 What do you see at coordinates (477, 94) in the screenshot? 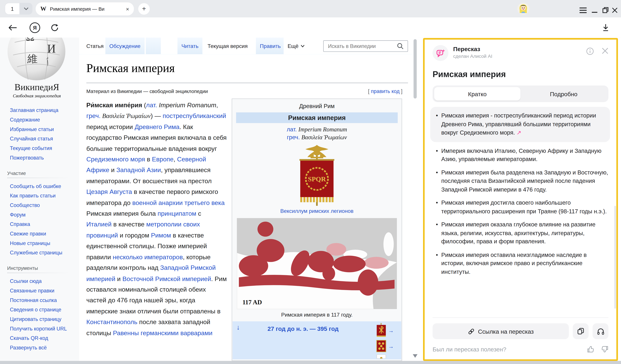
I see `tab-brief: Кратко` at bounding box center [477, 94].